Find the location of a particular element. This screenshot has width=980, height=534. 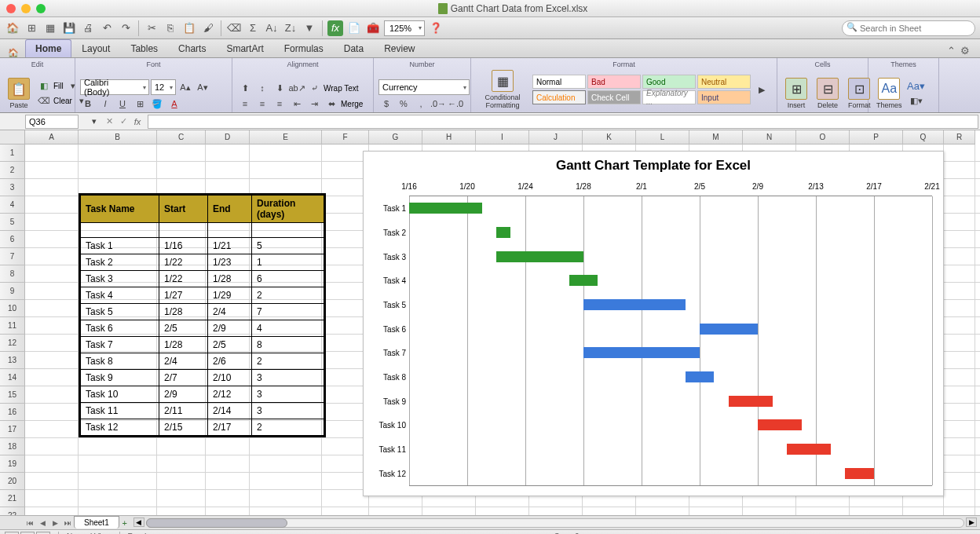

scroll-thumb is located at coordinates (217, 523).